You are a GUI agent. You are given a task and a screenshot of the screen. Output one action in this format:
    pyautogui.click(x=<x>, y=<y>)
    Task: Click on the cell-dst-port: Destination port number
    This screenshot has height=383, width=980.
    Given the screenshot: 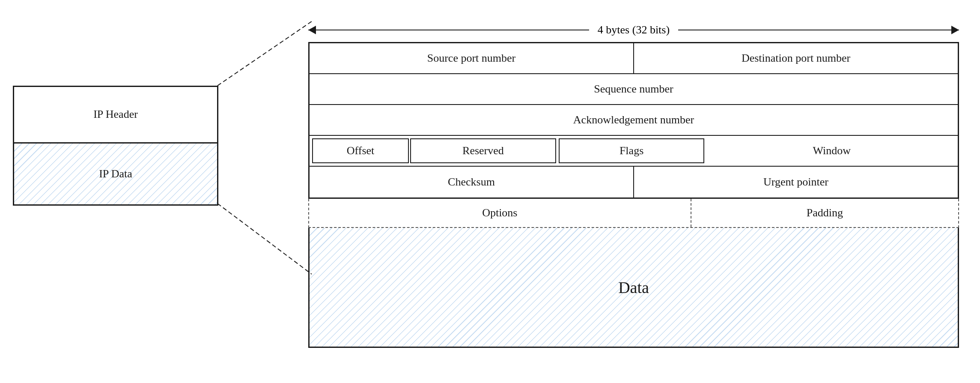 What is the action you would take?
    pyautogui.click(x=796, y=58)
    